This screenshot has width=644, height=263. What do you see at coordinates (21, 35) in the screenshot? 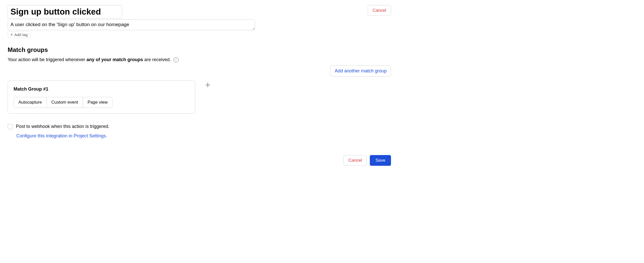
I see `add-tag-label: Add tag` at bounding box center [21, 35].